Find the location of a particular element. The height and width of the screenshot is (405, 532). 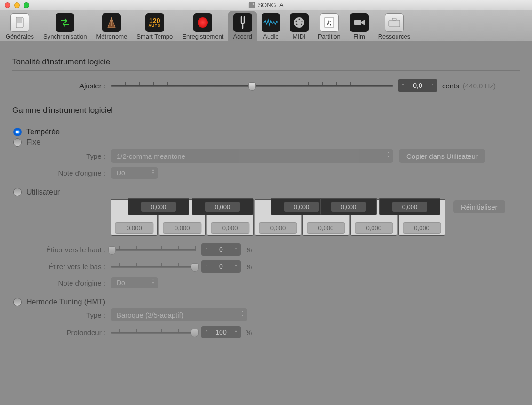

window-title: SONG_A is located at coordinates (270, 5).